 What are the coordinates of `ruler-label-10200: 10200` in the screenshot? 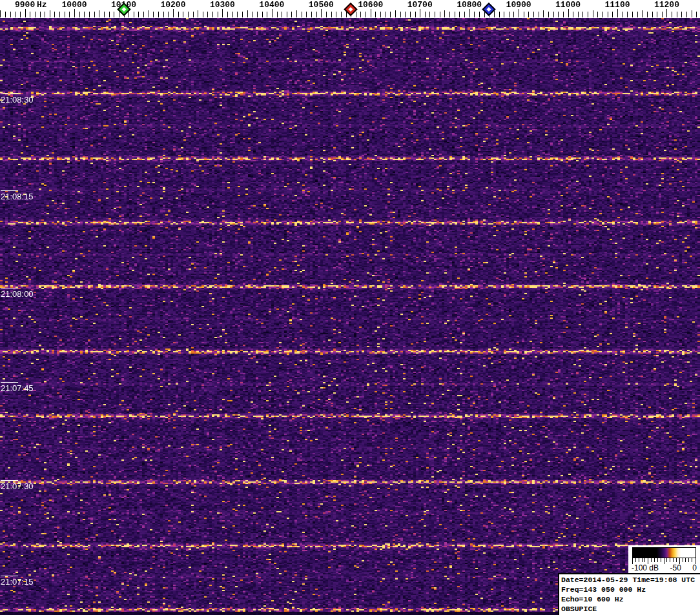 It's located at (173, 5).